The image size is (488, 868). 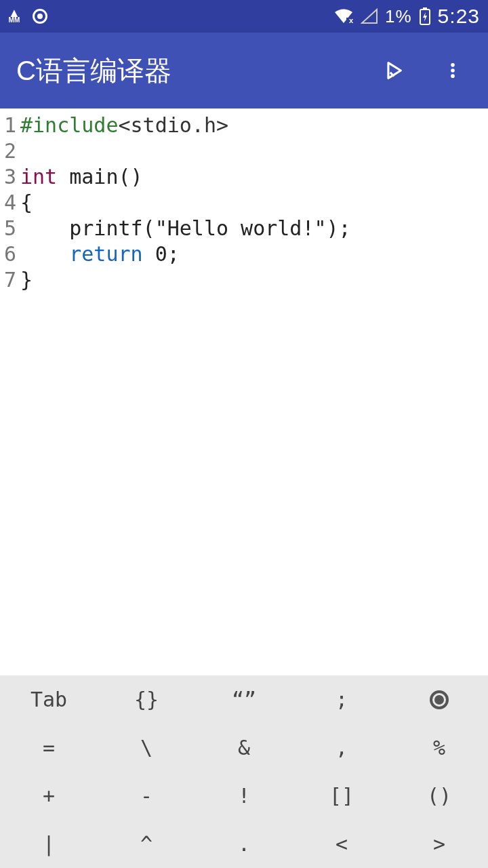 I want to click on symbol-key: |, so click(x=49, y=844).